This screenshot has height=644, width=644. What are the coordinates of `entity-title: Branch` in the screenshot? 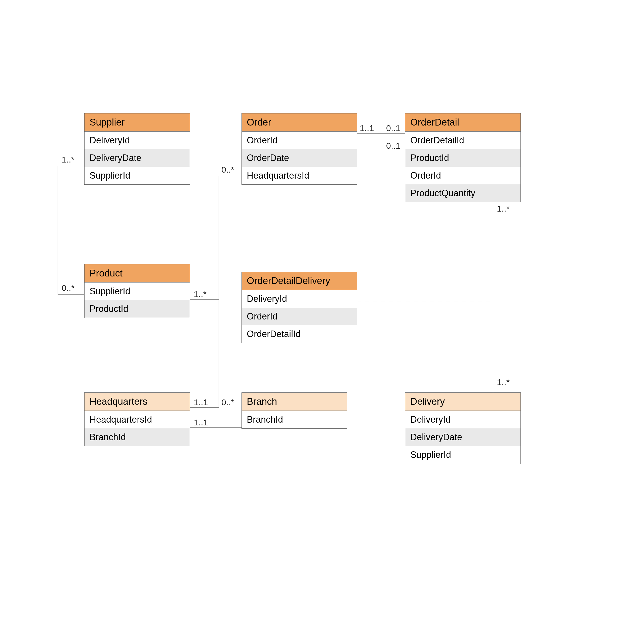 It's located at (294, 402).